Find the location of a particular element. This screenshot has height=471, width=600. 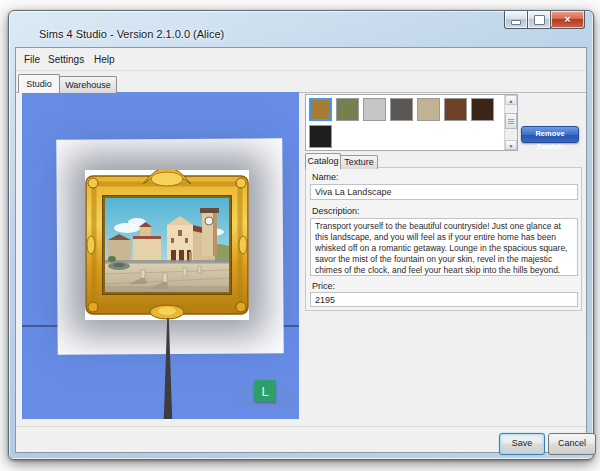

name-label: Name: is located at coordinates (326, 177).